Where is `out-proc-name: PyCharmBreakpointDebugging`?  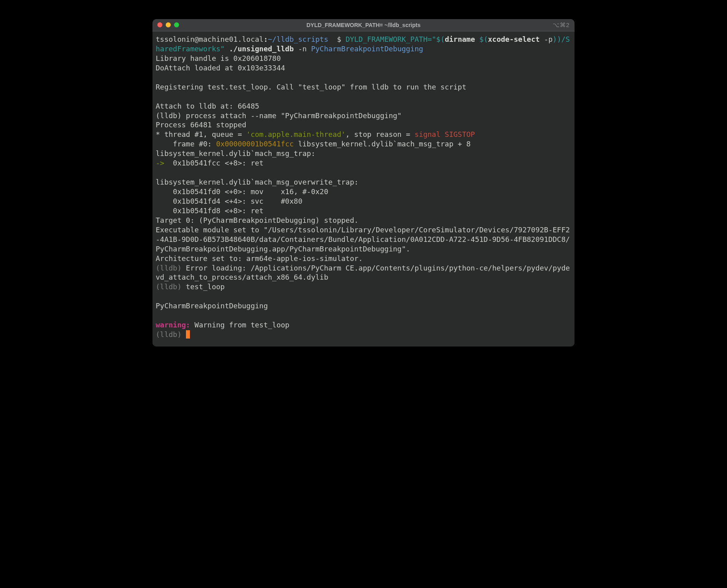 out-proc-name: PyCharmBreakpointDebugging is located at coordinates (212, 306).